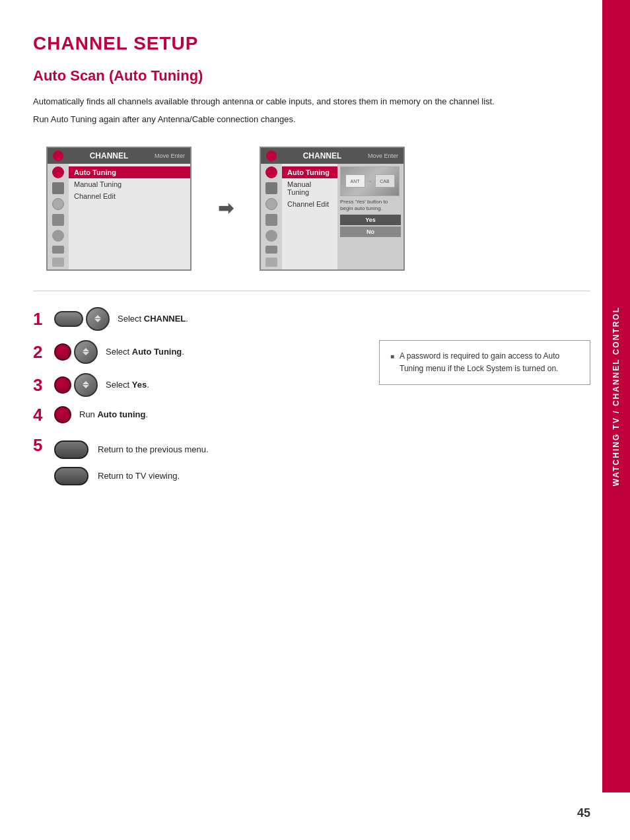 The image size is (630, 840). What do you see at coordinates (489, 363) in the screenshot?
I see `note-content: A password is required to gain access to…` at bounding box center [489, 363].